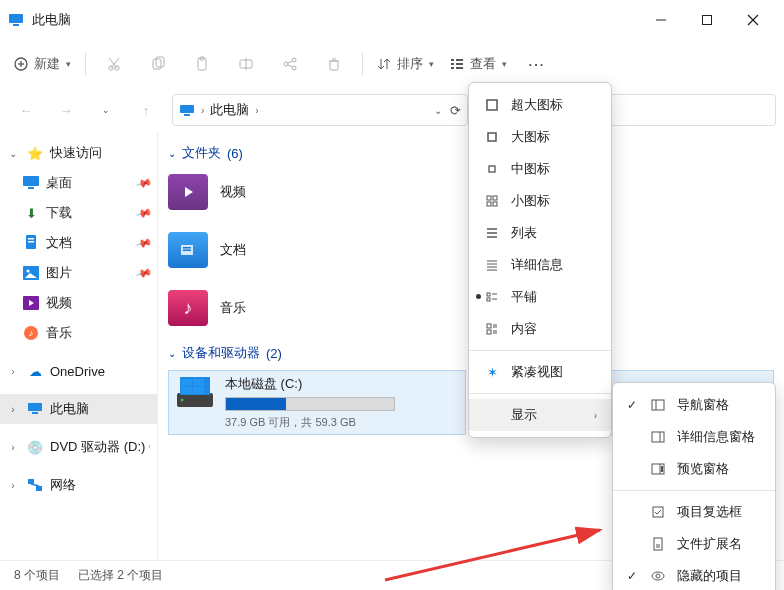  What do you see at coordinates (694, 437) in the screenshot?
I see `show-details-pane: 详细信息窗格` at bounding box center [694, 437].